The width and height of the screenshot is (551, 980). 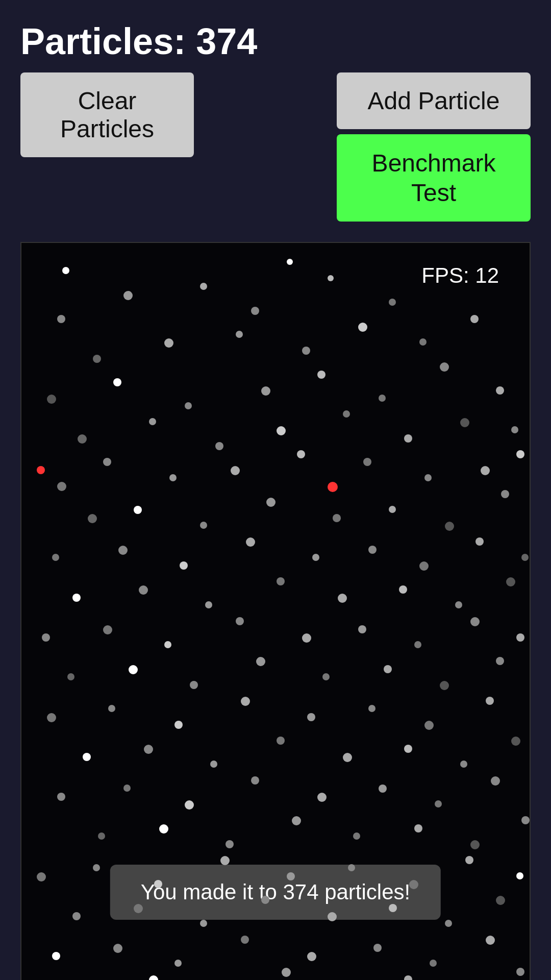 What do you see at coordinates (107, 115) in the screenshot?
I see `clear-particles-button: Clear Particles` at bounding box center [107, 115].